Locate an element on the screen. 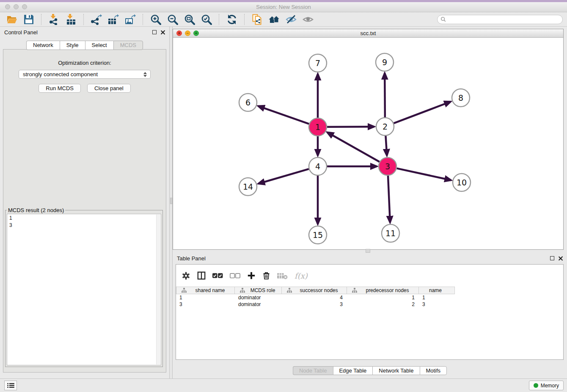 This screenshot has width=567, height=392. export-network-button is located at coordinates (96, 19).